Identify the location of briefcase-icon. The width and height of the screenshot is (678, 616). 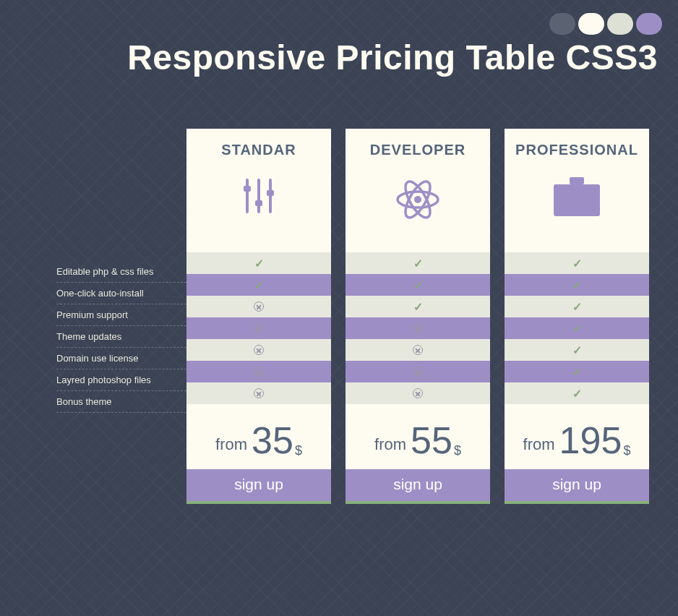
(577, 197).